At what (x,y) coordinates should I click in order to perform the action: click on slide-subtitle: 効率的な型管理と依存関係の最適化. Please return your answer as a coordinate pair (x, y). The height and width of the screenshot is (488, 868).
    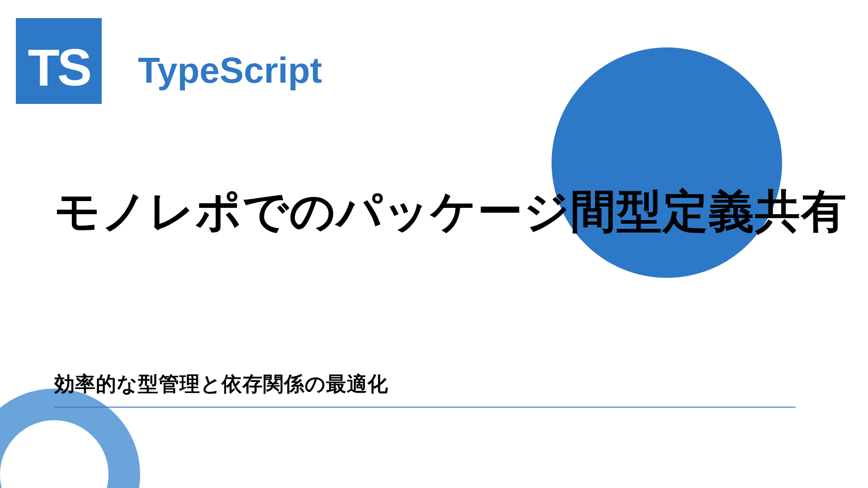
    Looking at the image, I should click on (222, 384).